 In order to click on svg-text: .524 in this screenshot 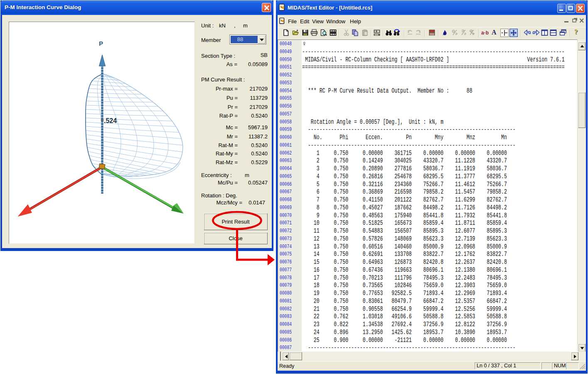, I will do `click(111, 121)`.